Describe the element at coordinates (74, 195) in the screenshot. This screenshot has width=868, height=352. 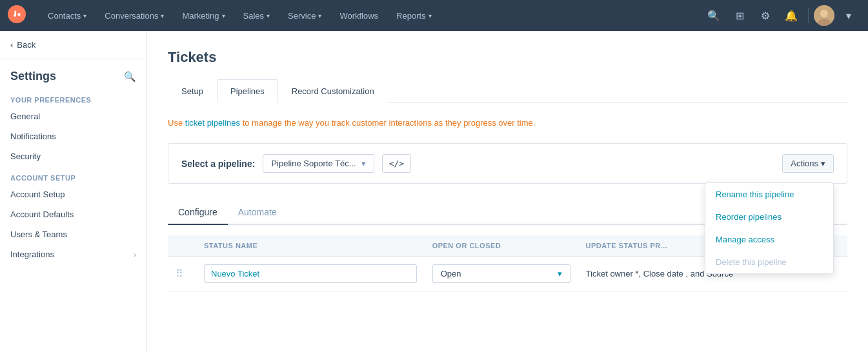
I see `sidebar-item-account-setup: Account Setup` at that location.